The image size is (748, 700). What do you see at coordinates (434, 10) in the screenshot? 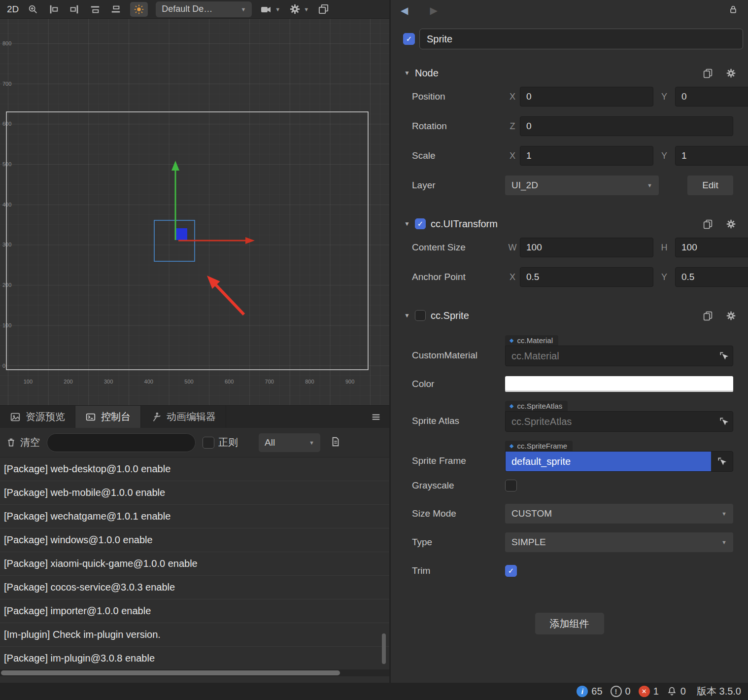
I see `history-forward-button: ▶` at bounding box center [434, 10].